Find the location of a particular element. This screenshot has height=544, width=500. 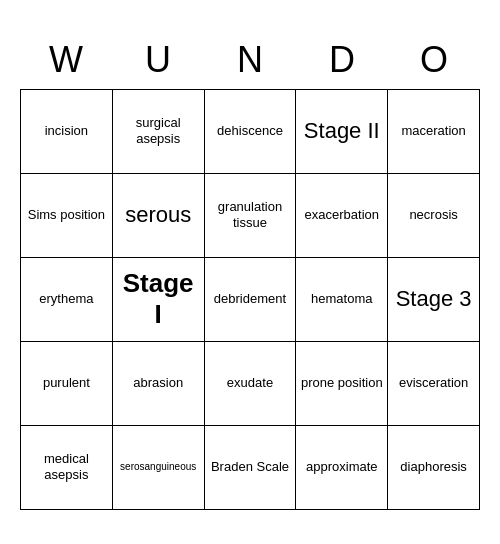

bingo-cell-12: debridement is located at coordinates (251, 300).